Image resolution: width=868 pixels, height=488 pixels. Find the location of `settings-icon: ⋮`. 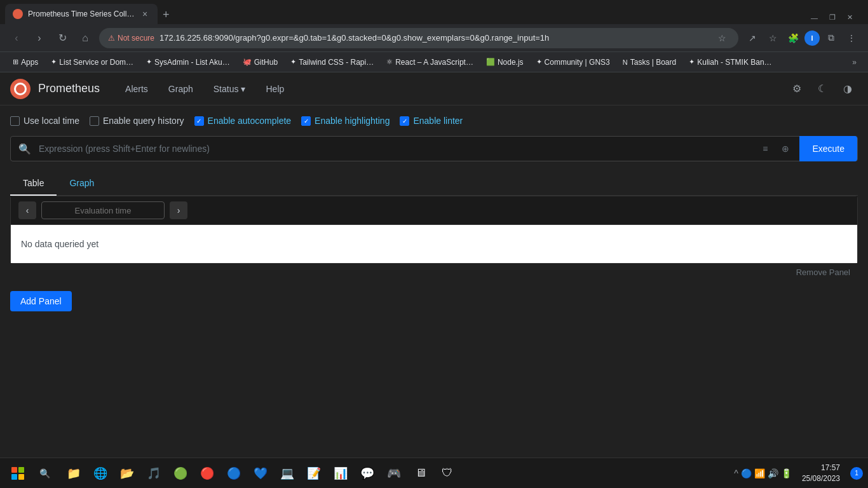

settings-icon: ⋮ is located at coordinates (851, 38).